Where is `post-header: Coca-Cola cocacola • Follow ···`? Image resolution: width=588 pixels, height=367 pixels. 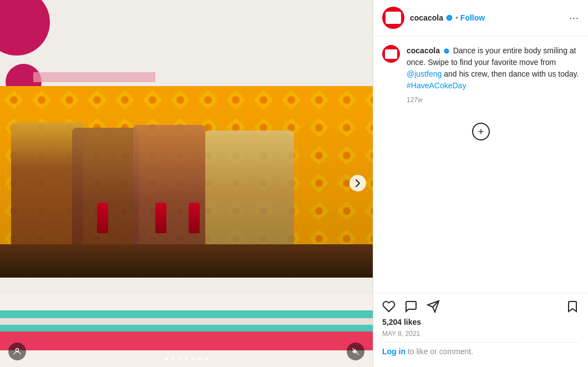 post-header: Coca-Cola cocacola • Follow ··· is located at coordinates (480, 18).